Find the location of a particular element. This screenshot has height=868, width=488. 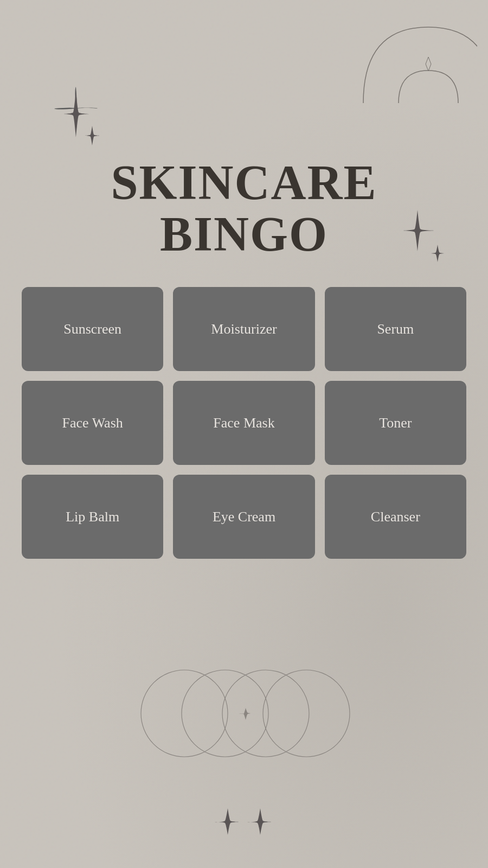

bingo-cell-face-wash: Face Wash is located at coordinates (92, 423).